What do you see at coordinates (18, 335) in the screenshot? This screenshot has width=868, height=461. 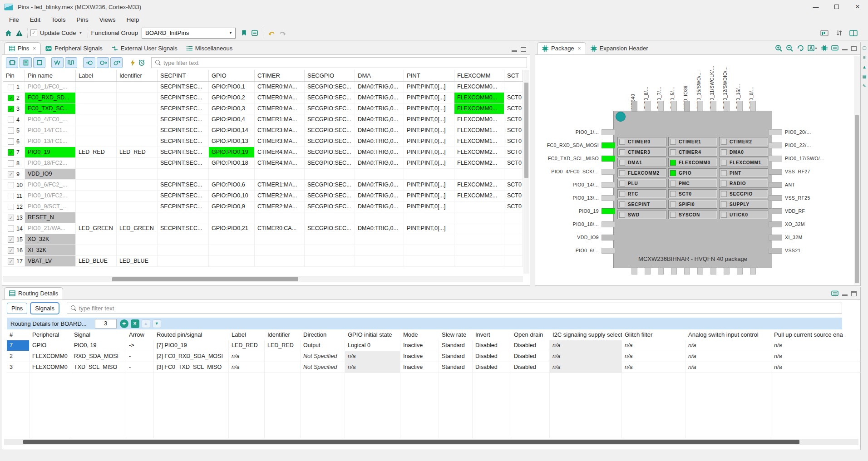 I see `column-header--: #` at bounding box center [18, 335].